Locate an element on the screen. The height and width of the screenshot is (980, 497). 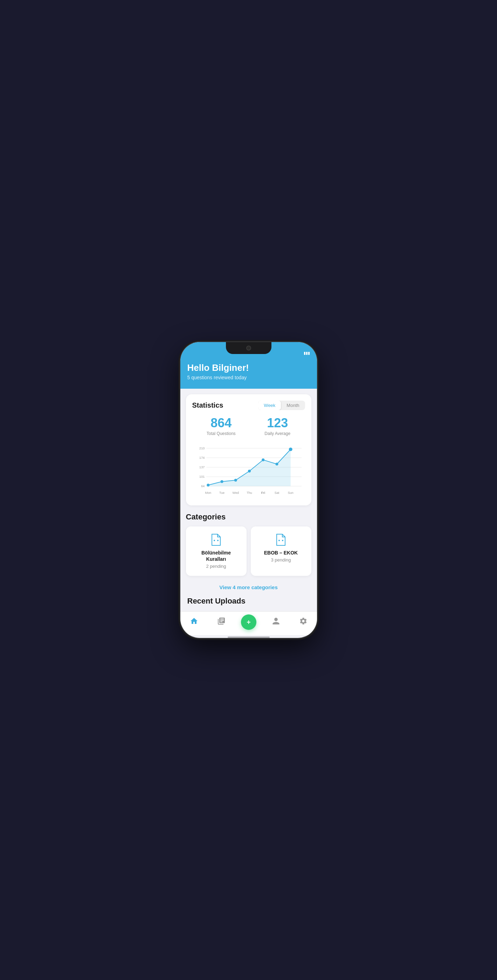
add-button is located at coordinates (249, 622).